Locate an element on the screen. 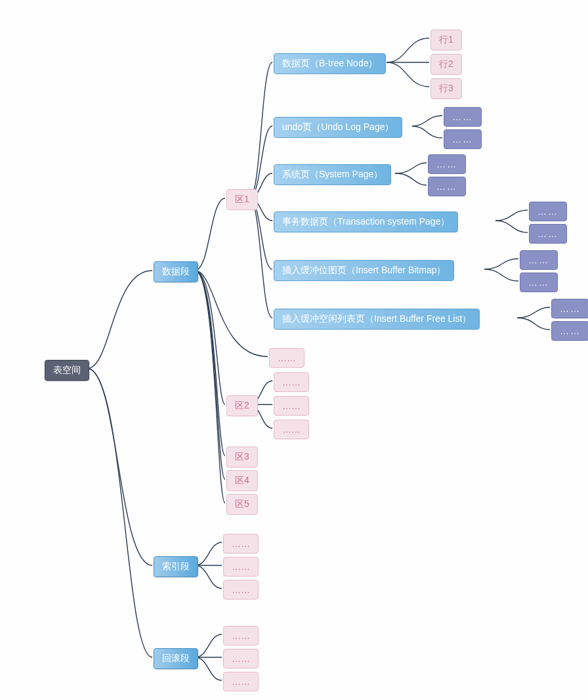 The image size is (588, 700). row-2-label: 行2 is located at coordinates (446, 64).